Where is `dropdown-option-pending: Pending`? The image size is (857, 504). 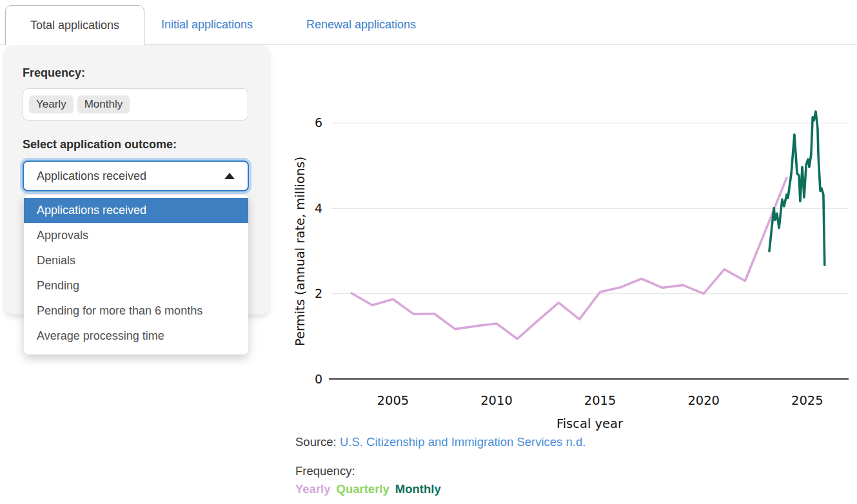 dropdown-option-pending: Pending is located at coordinates (136, 286).